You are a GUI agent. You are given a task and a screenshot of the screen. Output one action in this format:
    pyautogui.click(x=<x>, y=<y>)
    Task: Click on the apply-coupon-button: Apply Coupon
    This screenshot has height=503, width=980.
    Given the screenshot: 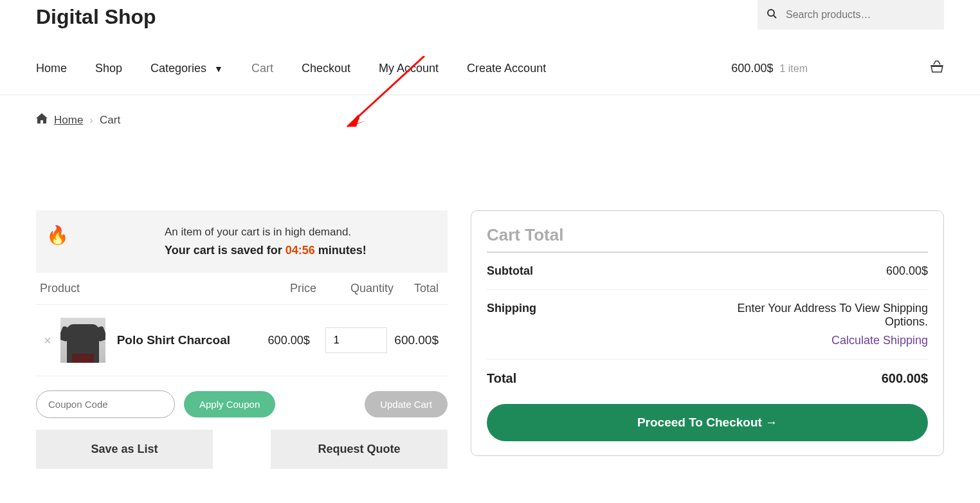 What is the action you would take?
    pyautogui.click(x=230, y=404)
    